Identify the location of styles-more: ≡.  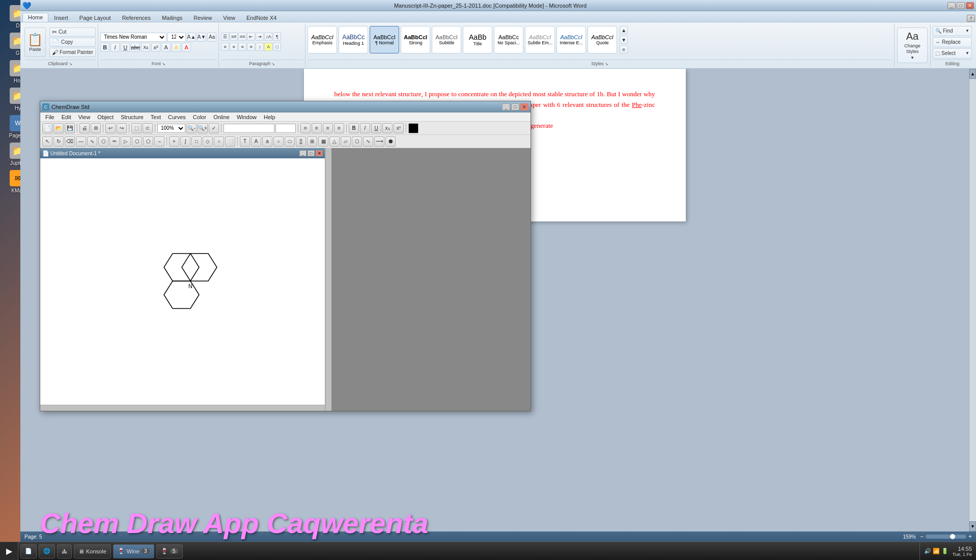
(624, 49).